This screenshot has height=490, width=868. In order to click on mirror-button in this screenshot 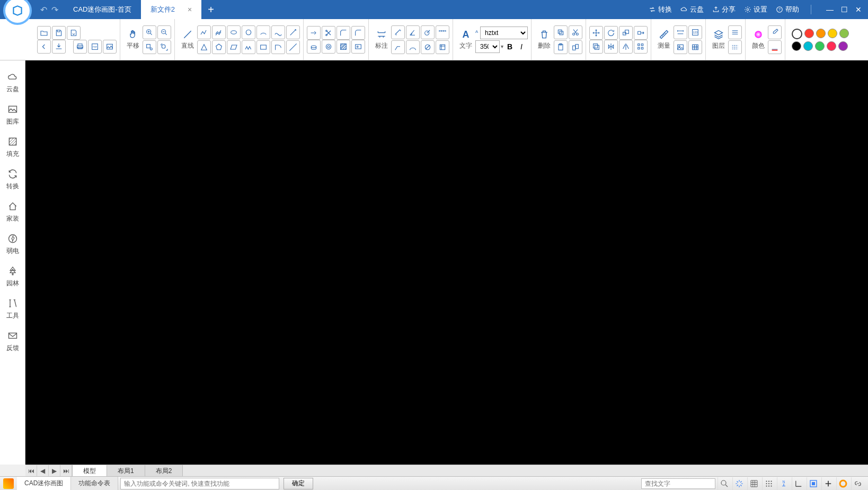, I will do `click(611, 47)`.